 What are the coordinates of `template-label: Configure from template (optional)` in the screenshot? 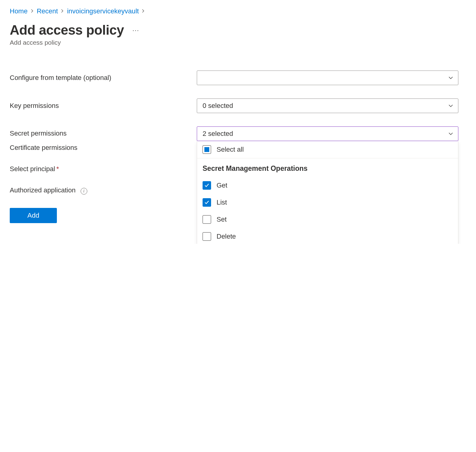 It's located at (103, 78).